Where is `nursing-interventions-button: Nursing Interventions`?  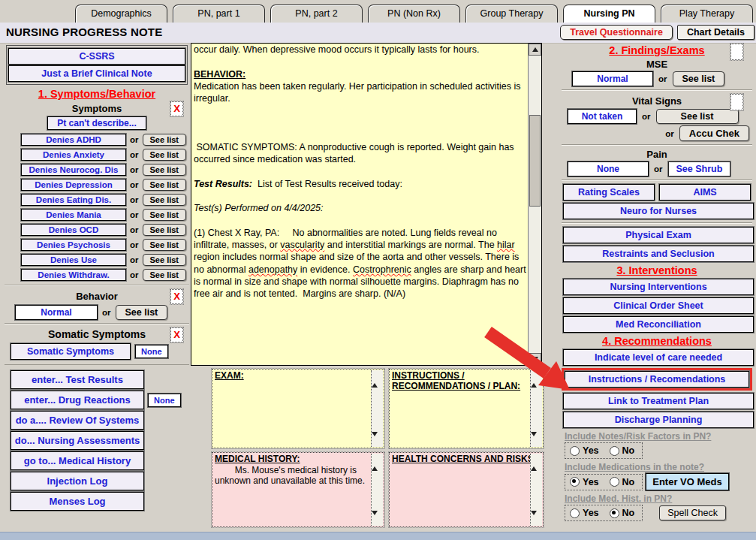
nursing-interventions-button: Nursing Interventions is located at coordinates (658, 287).